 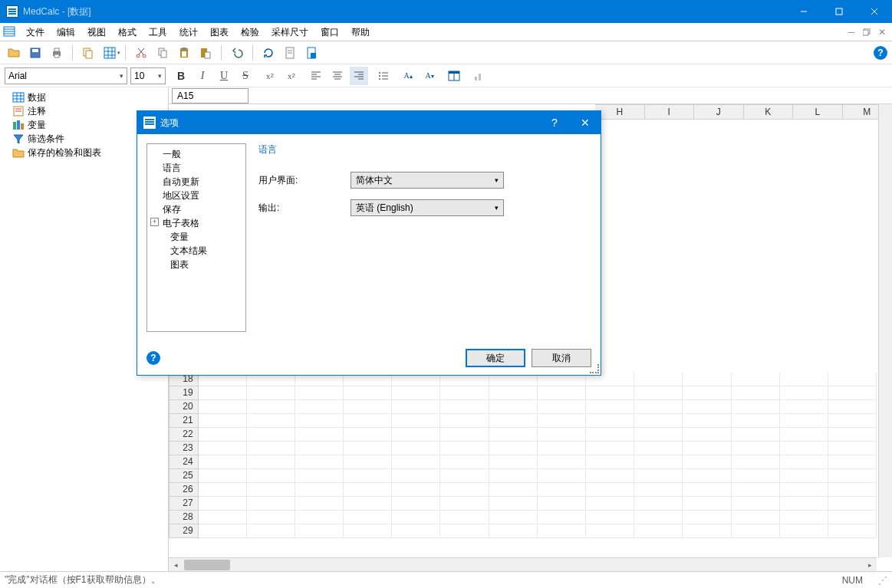 I want to click on dialog-resize-grip, so click(x=594, y=369).